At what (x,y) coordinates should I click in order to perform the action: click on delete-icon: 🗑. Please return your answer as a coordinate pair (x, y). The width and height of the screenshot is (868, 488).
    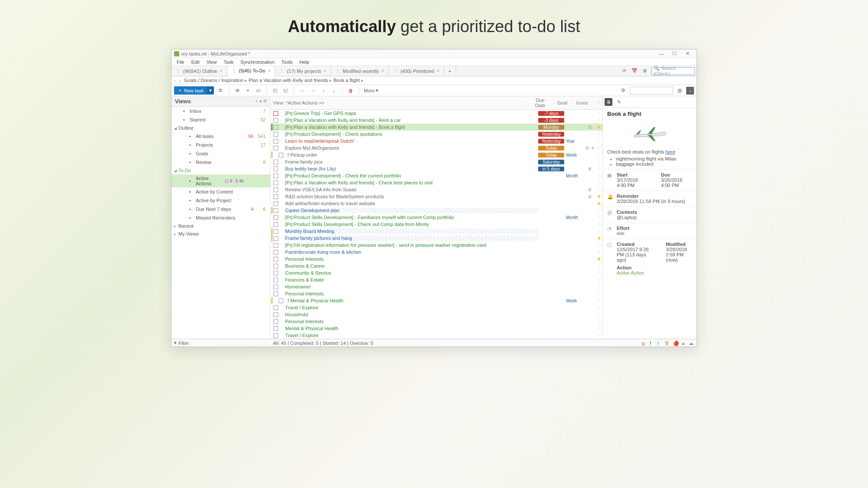
    Looking at the image, I should click on (351, 91).